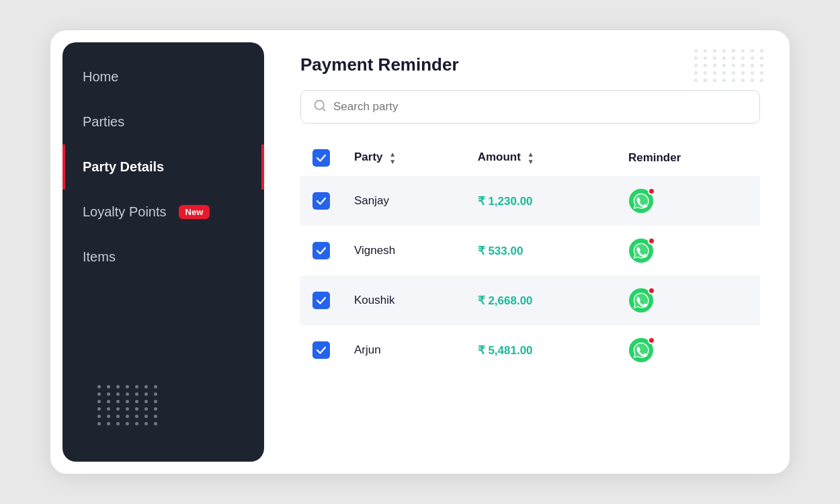 This screenshot has width=840, height=504. I want to click on party-amount: ₹ 5,481.00, so click(541, 350).